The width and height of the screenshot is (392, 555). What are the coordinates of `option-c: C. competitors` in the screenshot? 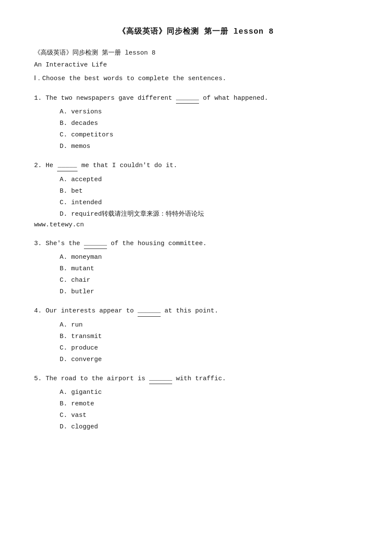 It's located at (209, 135).